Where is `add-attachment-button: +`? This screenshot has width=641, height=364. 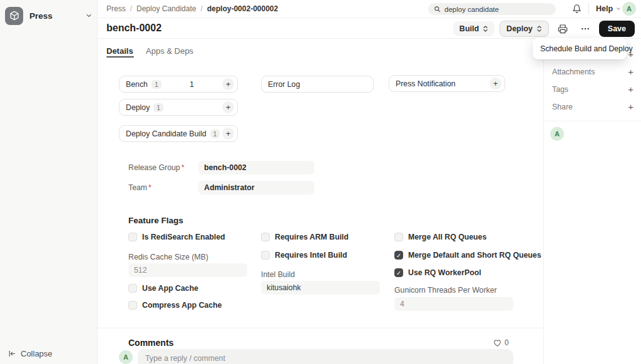 add-attachment-button: + is located at coordinates (631, 71).